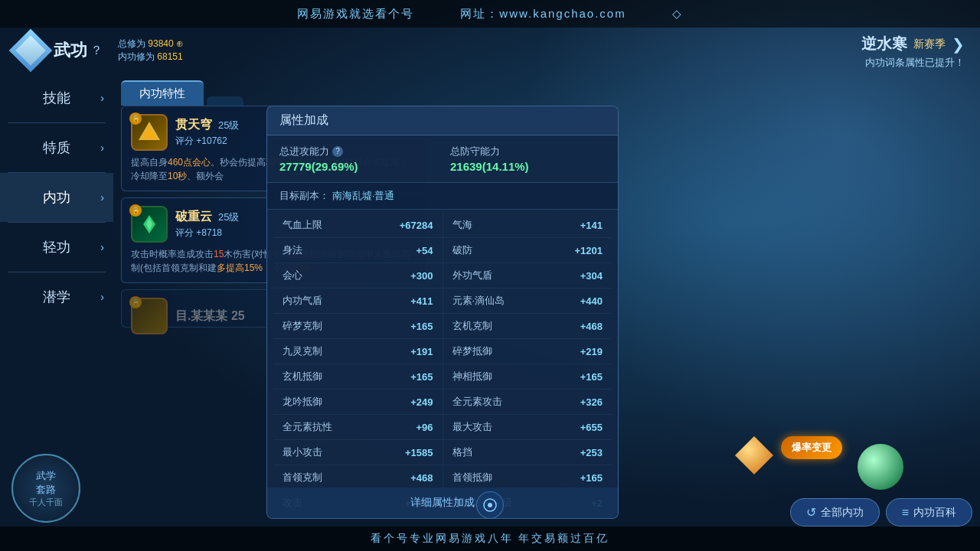 Image resolution: width=980 pixels, height=551 pixels. Describe the element at coordinates (842, 513) in the screenshot. I see `all-neigong-label: 全部内功` at that location.